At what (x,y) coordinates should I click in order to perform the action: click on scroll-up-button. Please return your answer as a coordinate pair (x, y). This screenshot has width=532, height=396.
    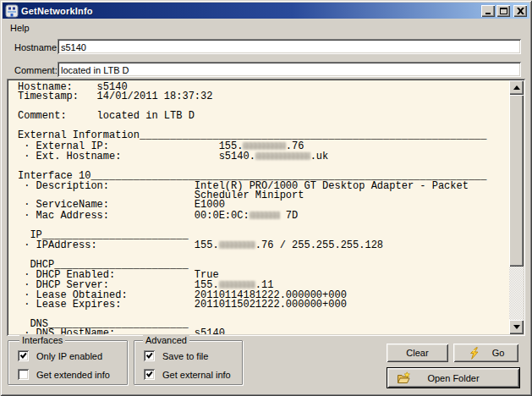
    Looking at the image, I should click on (516, 88).